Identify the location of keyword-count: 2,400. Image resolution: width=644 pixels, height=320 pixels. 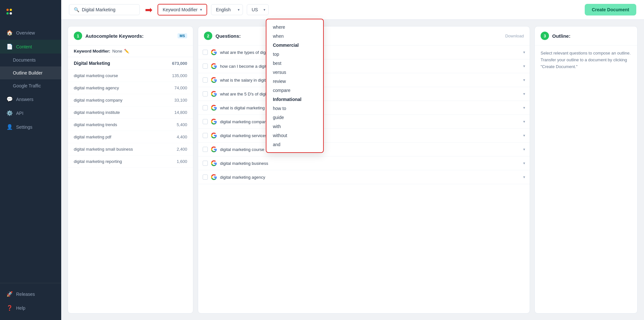
(182, 149).